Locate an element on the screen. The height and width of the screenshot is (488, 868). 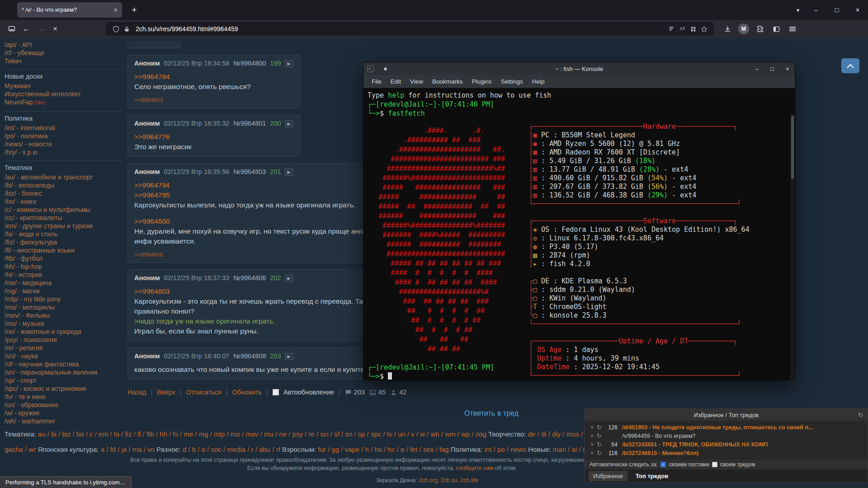
lock-icon is located at coordinates (127, 29).